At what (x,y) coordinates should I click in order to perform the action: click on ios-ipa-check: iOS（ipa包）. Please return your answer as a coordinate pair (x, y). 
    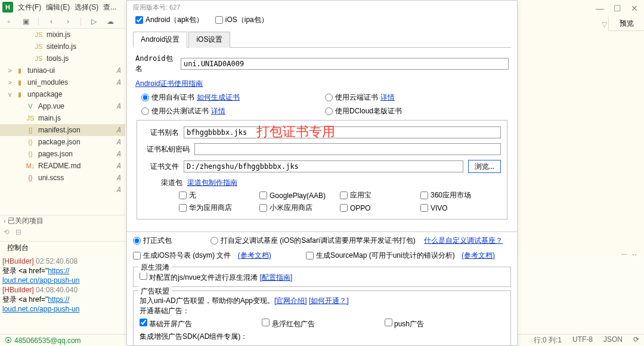
    Looking at the image, I should click on (242, 20).